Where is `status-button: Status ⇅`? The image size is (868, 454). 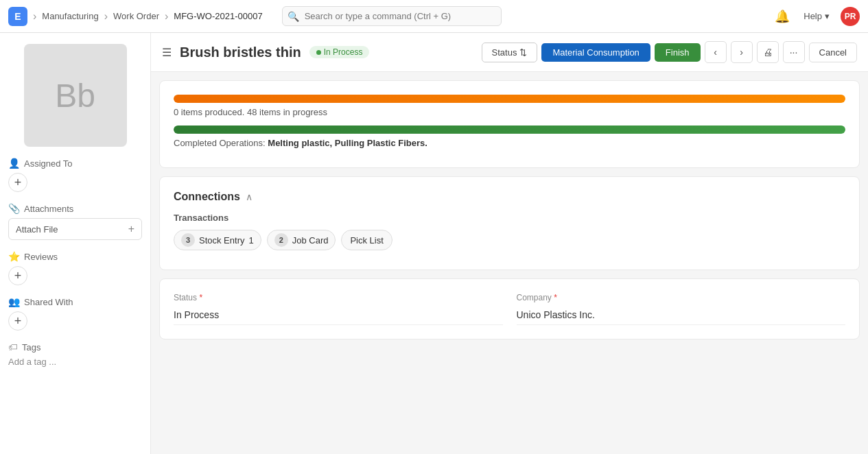 status-button: Status ⇅ is located at coordinates (510, 52).